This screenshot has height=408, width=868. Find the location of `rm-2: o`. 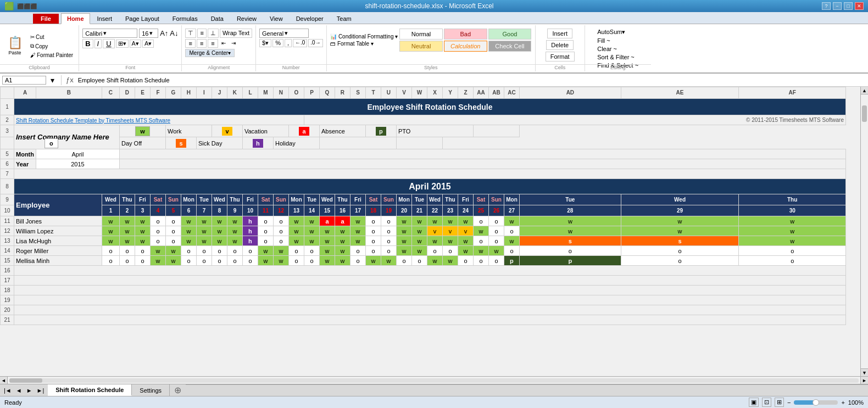

rm-2: o is located at coordinates (127, 251).